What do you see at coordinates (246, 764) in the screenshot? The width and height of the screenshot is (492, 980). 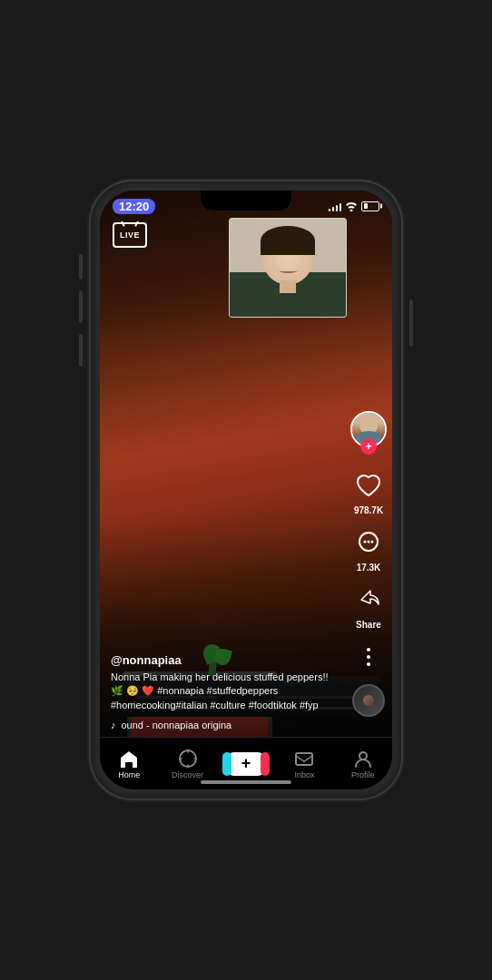 I see `tab-create: +` at bounding box center [246, 764].